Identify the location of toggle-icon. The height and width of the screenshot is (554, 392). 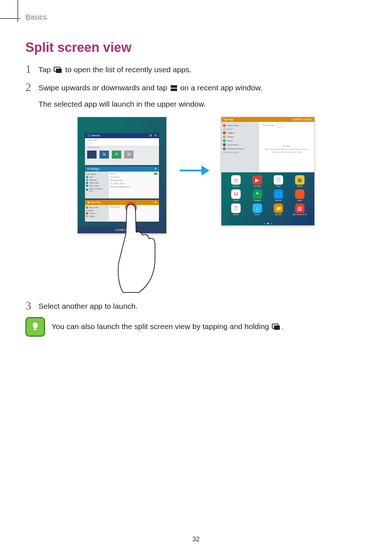
(156, 174).